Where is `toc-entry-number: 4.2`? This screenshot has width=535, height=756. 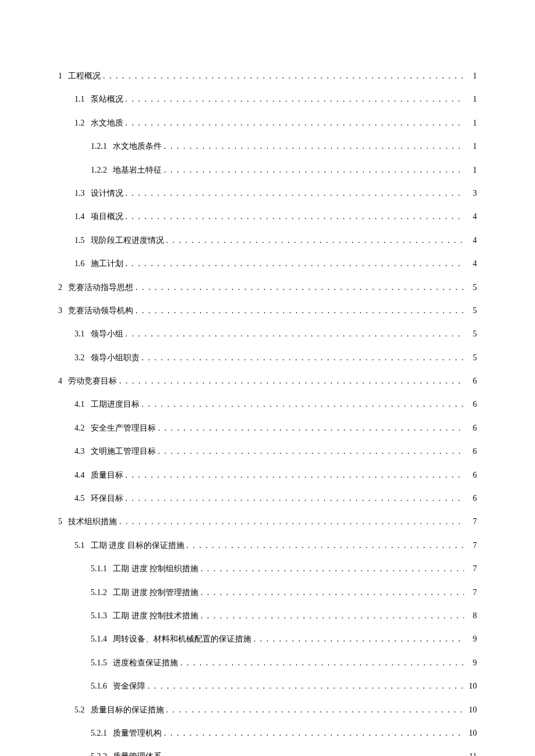 toc-entry-number: 4.2 is located at coordinates (80, 428).